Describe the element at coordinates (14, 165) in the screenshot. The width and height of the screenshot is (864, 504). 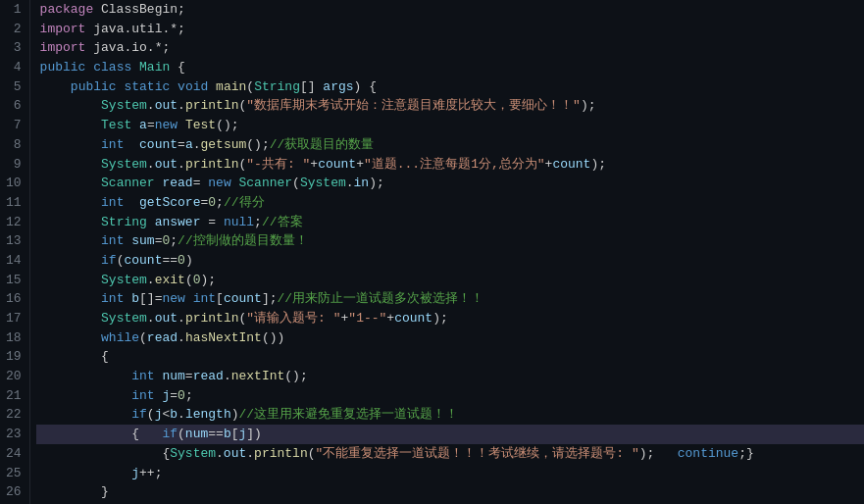
I see `line-num-9: 9` at that location.